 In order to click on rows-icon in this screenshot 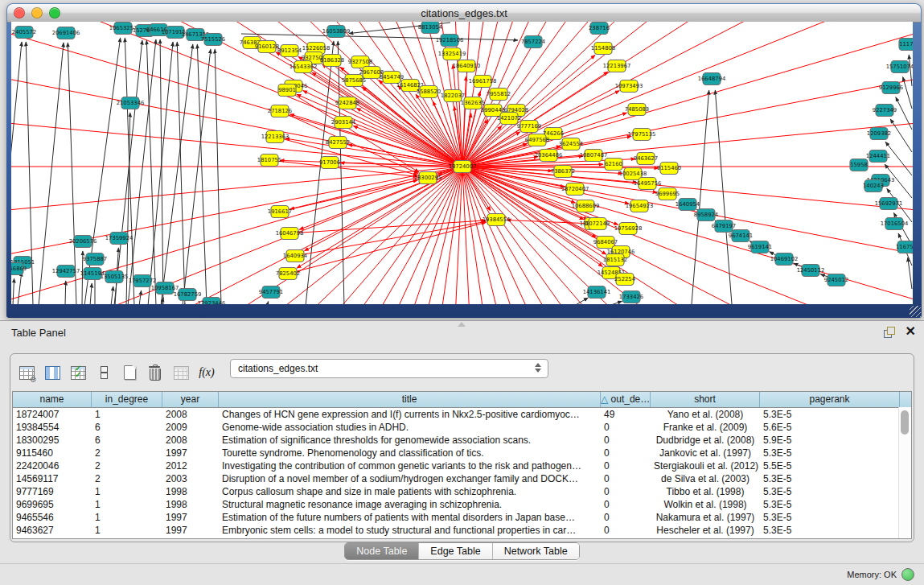, I will do `click(104, 373)`.